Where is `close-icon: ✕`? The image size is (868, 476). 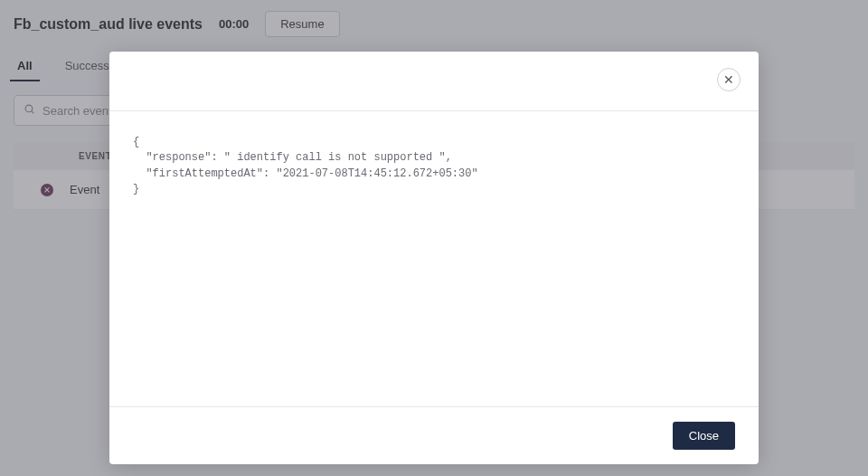 close-icon: ✕ is located at coordinates (729, 80).